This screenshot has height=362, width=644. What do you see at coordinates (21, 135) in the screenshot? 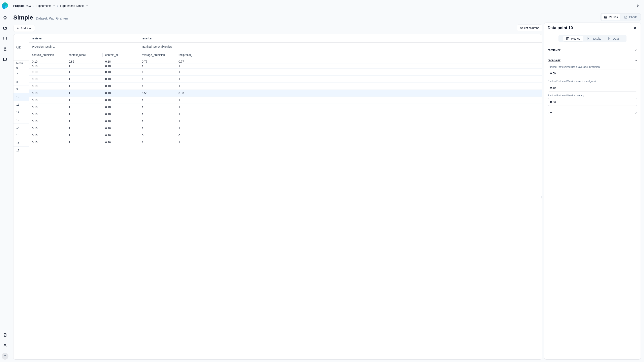
I see `uid-cell: 15` at bounding box center [21, 135].